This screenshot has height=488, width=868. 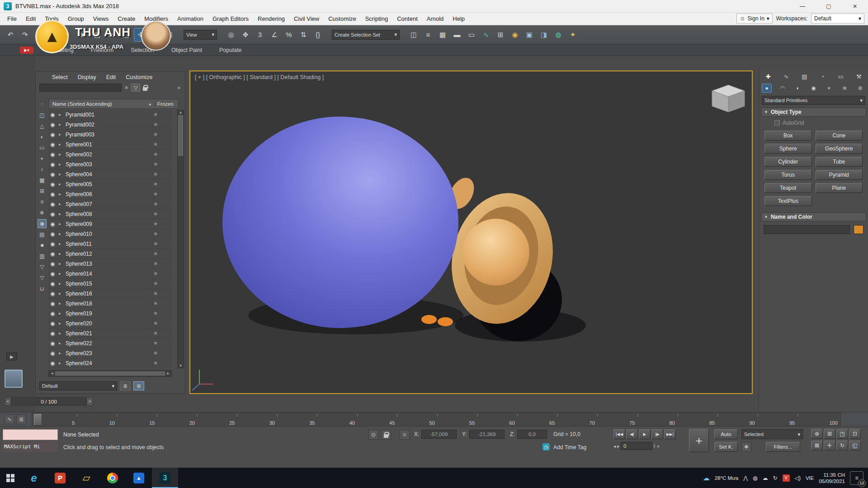 I want to click on filter-all-icon: ◌, so click(x=42, y=104).